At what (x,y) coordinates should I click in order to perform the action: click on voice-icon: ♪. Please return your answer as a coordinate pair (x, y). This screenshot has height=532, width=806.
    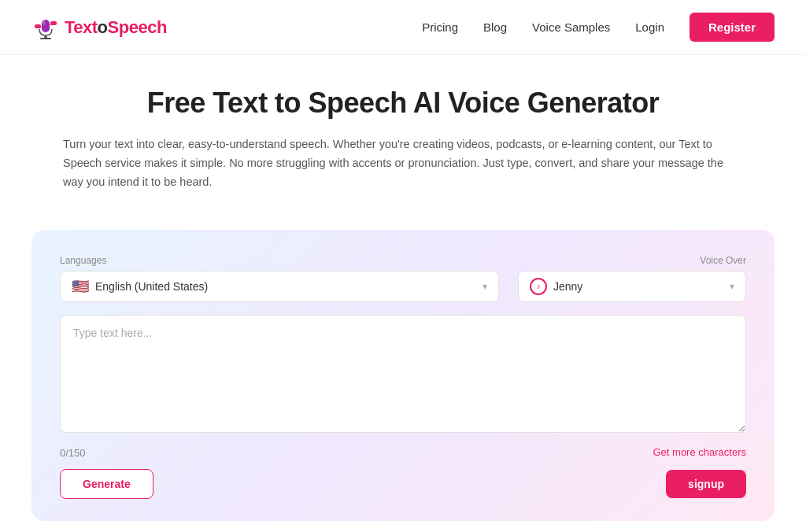
    Looking at the image, I should click on (538, 286).